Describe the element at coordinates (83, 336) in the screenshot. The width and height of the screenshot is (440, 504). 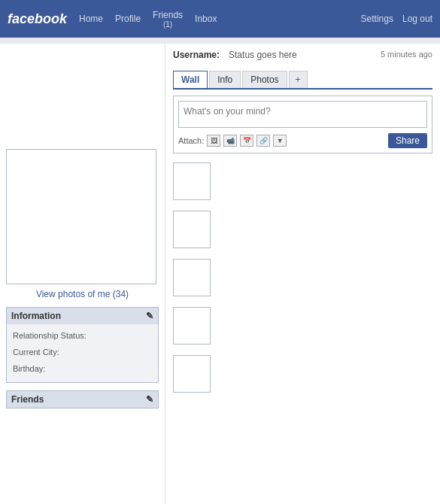
I see `relationship-status-label: Relationship Status:` at that location.